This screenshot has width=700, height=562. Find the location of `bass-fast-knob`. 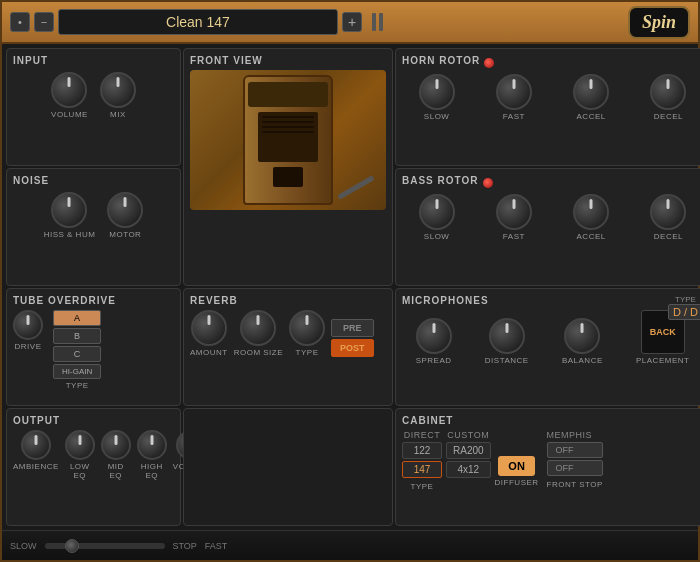

bass-fast-knob is located at coordinates (514, 212).